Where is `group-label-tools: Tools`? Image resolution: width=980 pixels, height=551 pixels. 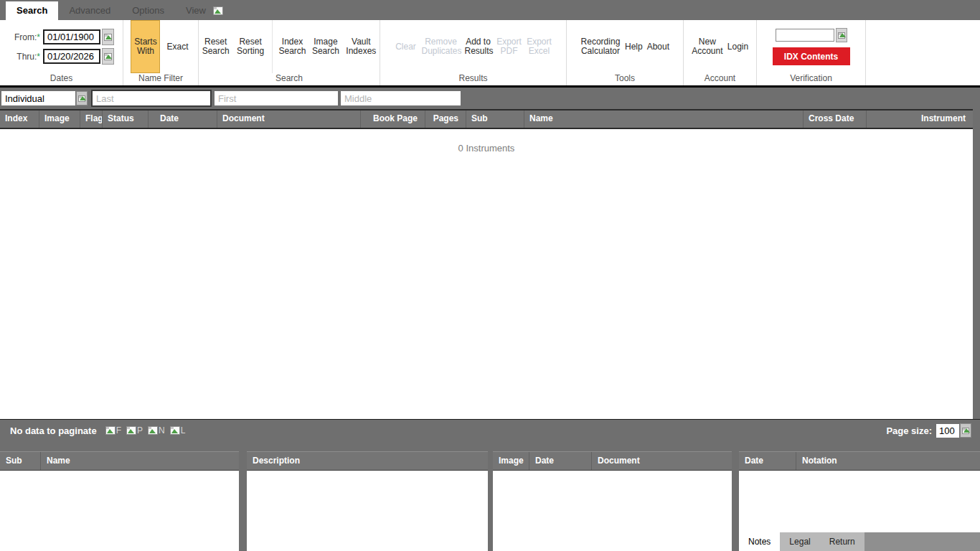
group-label-tools: Tools is located at coordinates (625, 79).